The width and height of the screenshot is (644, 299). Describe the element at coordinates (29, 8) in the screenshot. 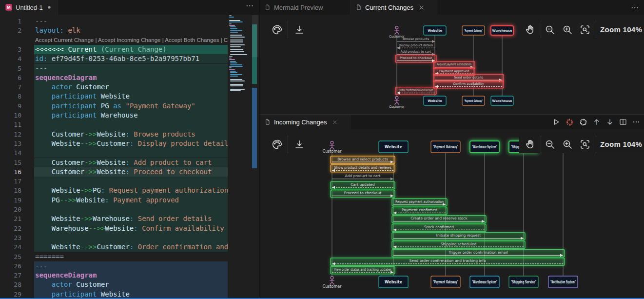

I see `tab-title: Untitled-1` at that location.